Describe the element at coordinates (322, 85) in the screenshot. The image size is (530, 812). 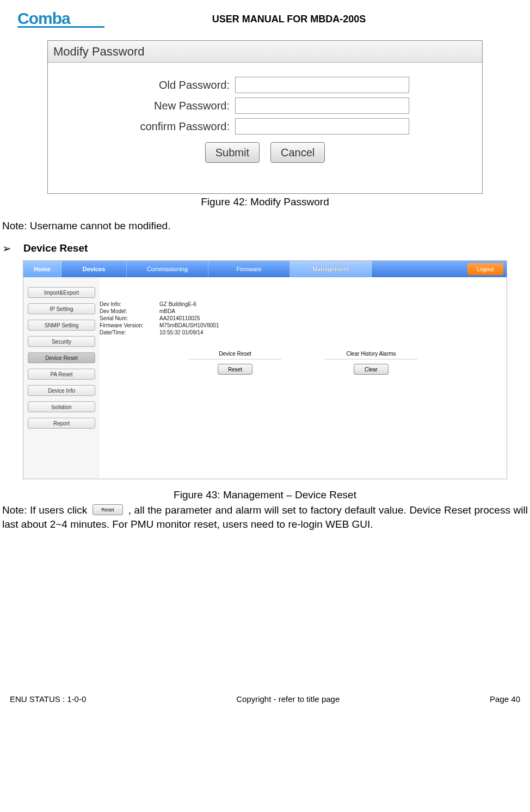
I see `old-password-input` at that location.